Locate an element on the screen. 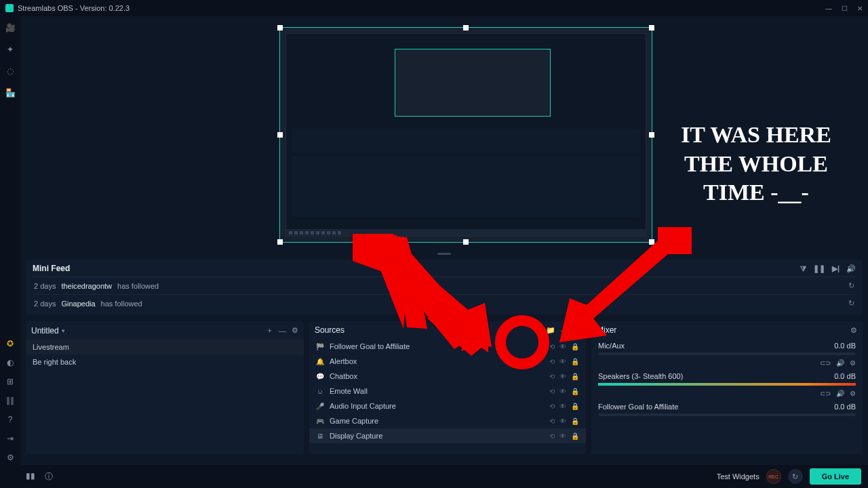 The image size is (868, 488). annotation-circle is located at coordinates (522, 342).